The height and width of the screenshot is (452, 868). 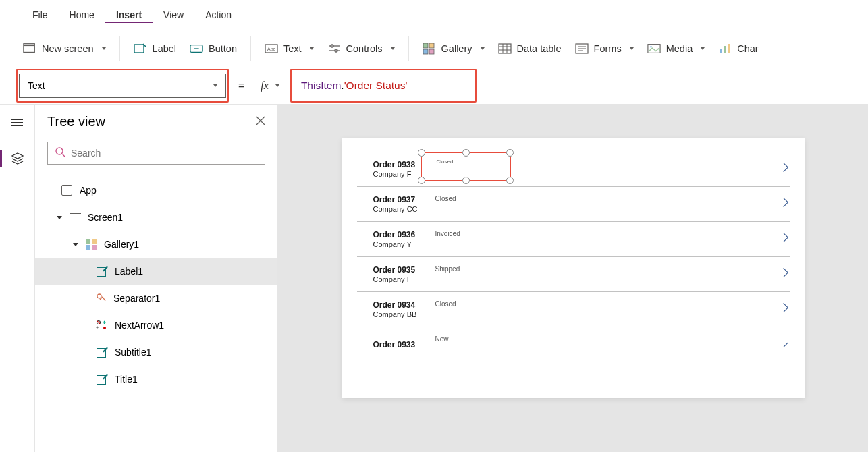 I want to click on hamburger-icon, so click(x=18, y=123).